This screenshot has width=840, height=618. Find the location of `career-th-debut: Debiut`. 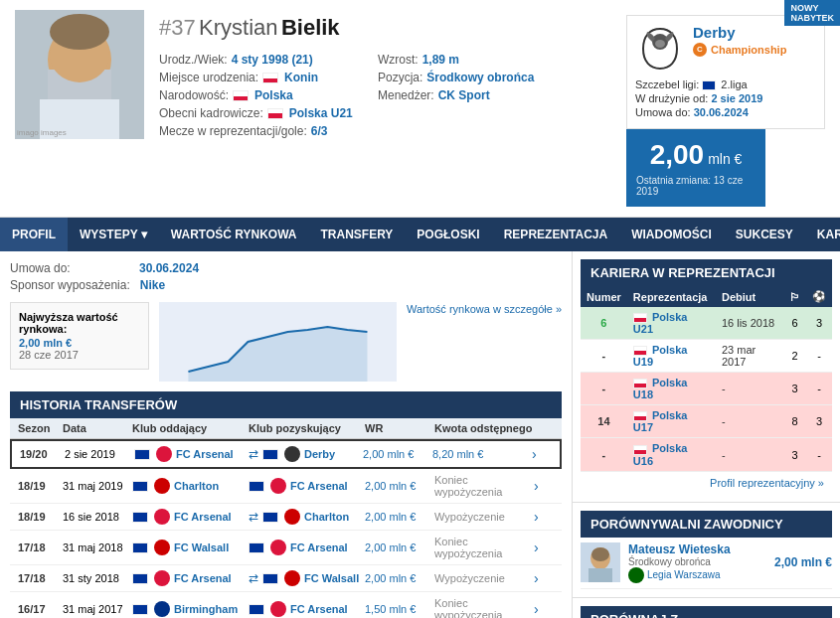

career-th-debut: Debiut is located at coordinates (750, 296).